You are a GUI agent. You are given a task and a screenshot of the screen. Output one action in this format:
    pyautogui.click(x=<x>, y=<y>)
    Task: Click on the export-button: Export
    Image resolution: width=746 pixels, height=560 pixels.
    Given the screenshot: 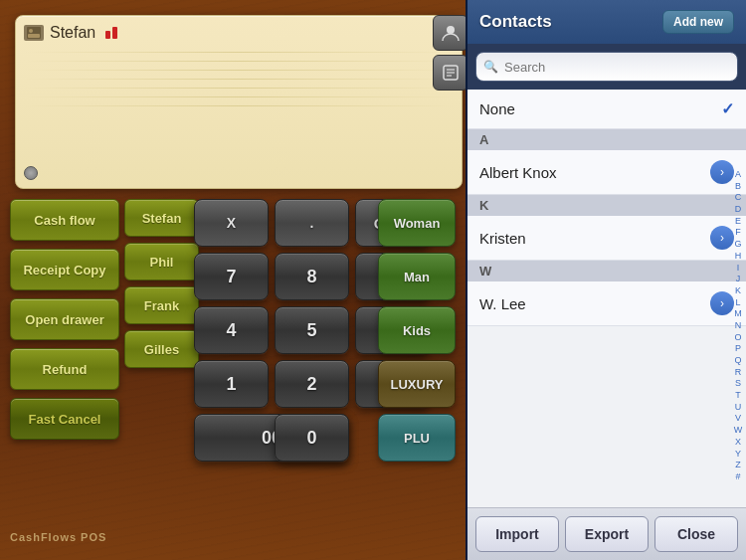 What is the action you would take?
    pyautogui.click(x=607, y=534)
    